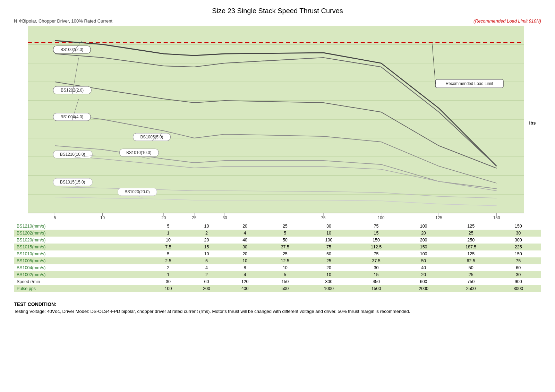 The height and width of the screenshot is (392, 555). I want to click on table-row-label: BS1005(mm/s), so click(82, 261).